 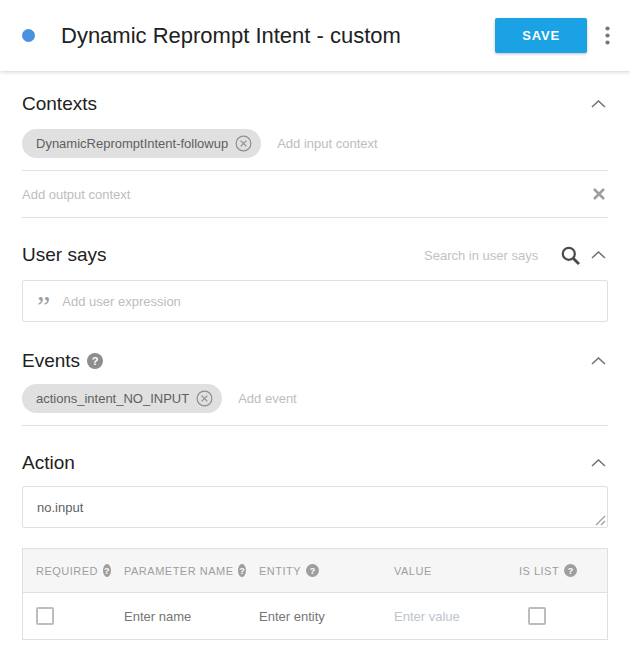 What do you see at coordinates (315, 594) in the screenshot?
I see `parameters-table: REQUIRED ? PARAMETER NAME ? ENTITY ? VAL…` at bounding box center [315, 594].